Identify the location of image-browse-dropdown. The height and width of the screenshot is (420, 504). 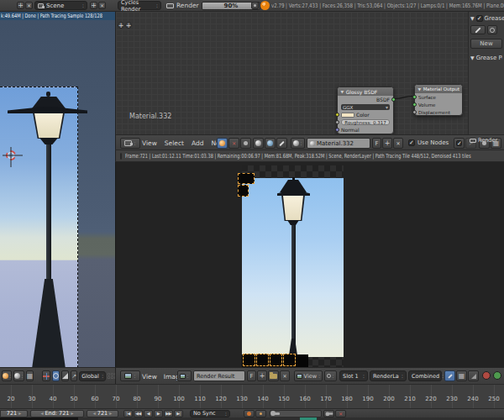
(185, 376).